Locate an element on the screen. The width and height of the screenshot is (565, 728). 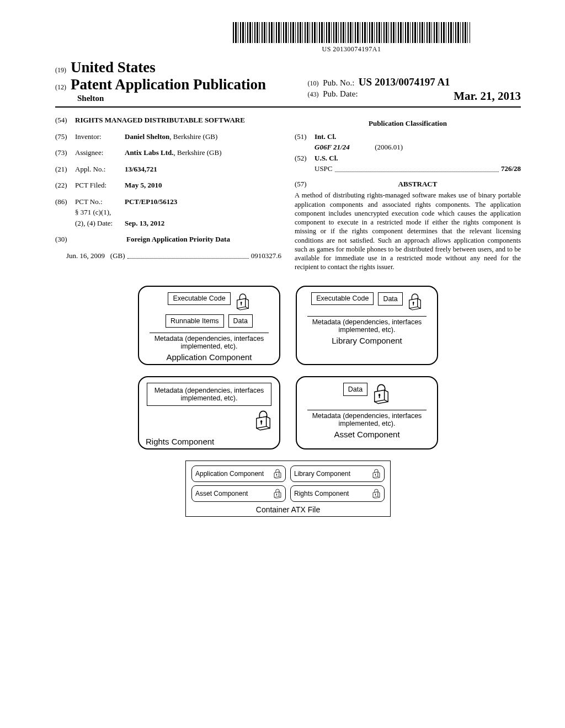
invention-title: RIGHTS MANAGED DISTRIBUTABLE SOFTWARE is located at coordinates (178, 120).